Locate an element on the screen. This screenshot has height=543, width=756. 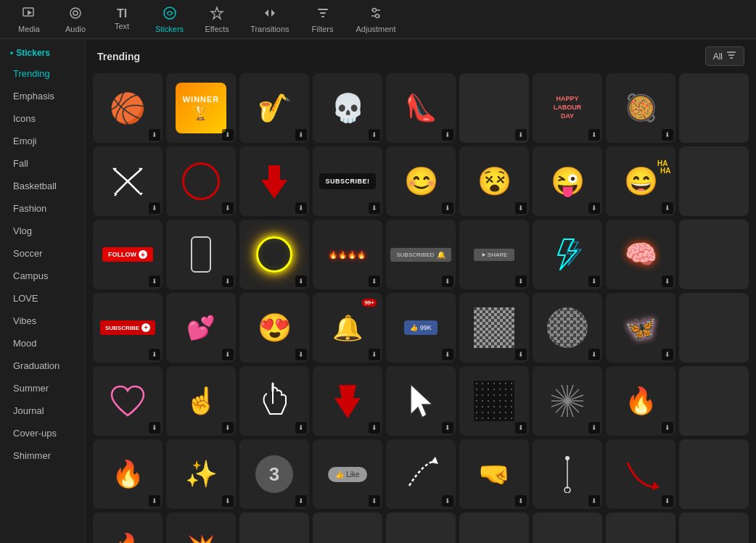
sticker-cursor-white: ⬇ is located at coordinates (421, 401).